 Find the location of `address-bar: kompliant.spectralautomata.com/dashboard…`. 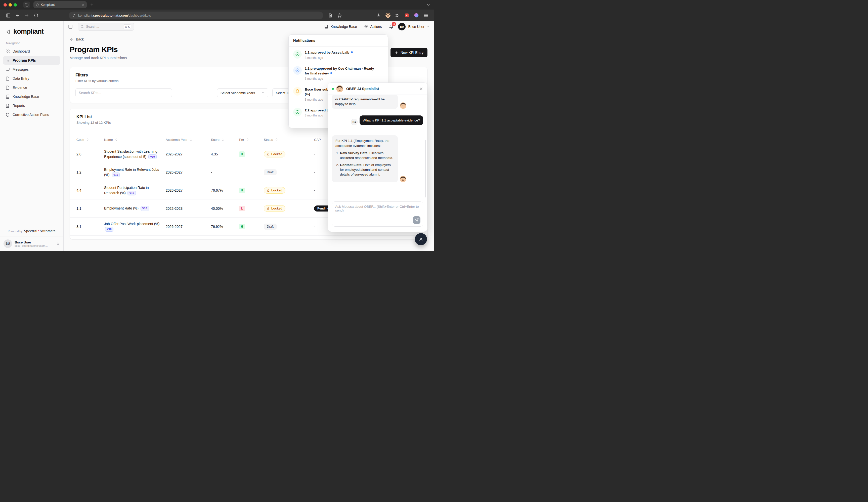

address-bar: kompliant.spectralautomata.com/dashboard… is located at coordinates (196, 16).